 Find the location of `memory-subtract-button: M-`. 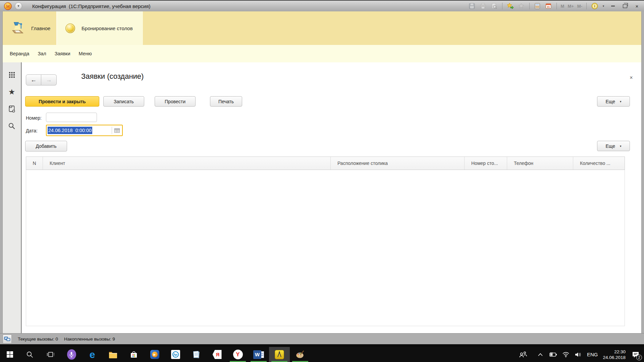

memory-subtract-button: M- is located at coordinates (580, 6).